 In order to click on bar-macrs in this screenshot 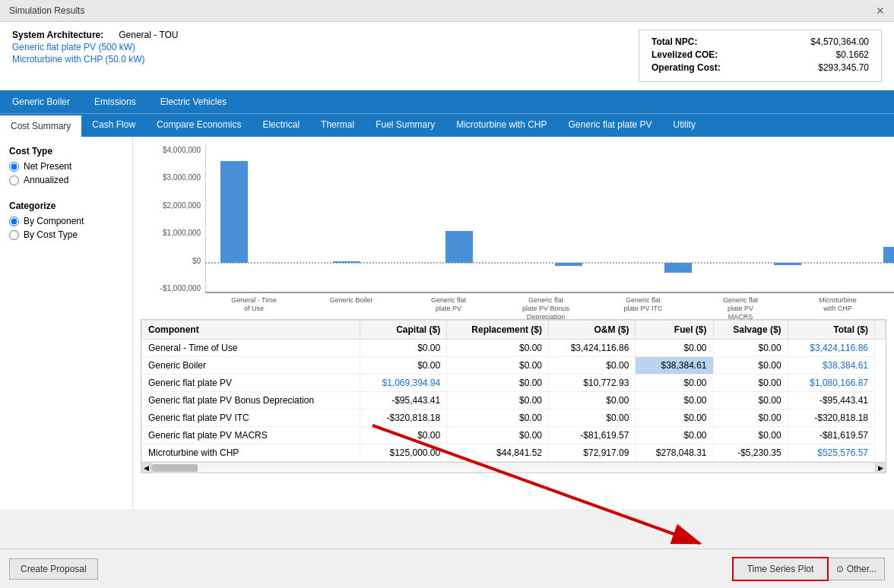, I will do `click(788, 264)`.